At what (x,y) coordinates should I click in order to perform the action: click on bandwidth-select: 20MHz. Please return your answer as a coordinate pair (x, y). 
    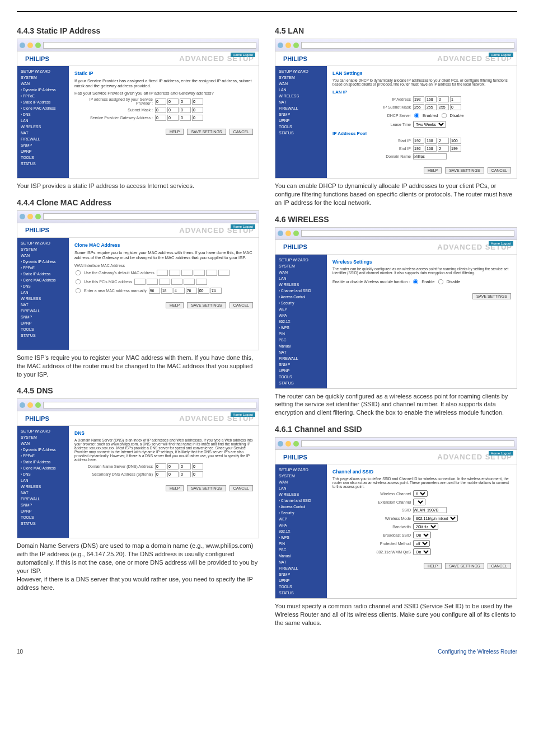
    Looking at the image, I should click on (425, 527).